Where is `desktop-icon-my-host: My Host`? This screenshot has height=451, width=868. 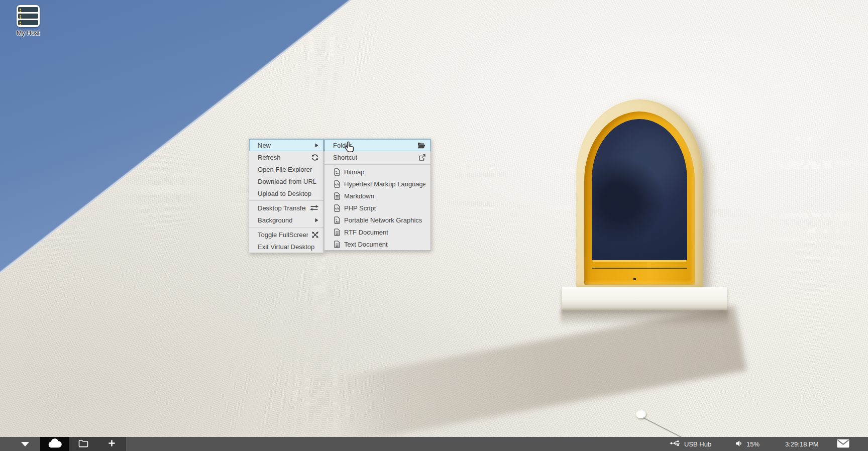 desktop-icon-my-host: My Host is located at coordinates (28, 21).